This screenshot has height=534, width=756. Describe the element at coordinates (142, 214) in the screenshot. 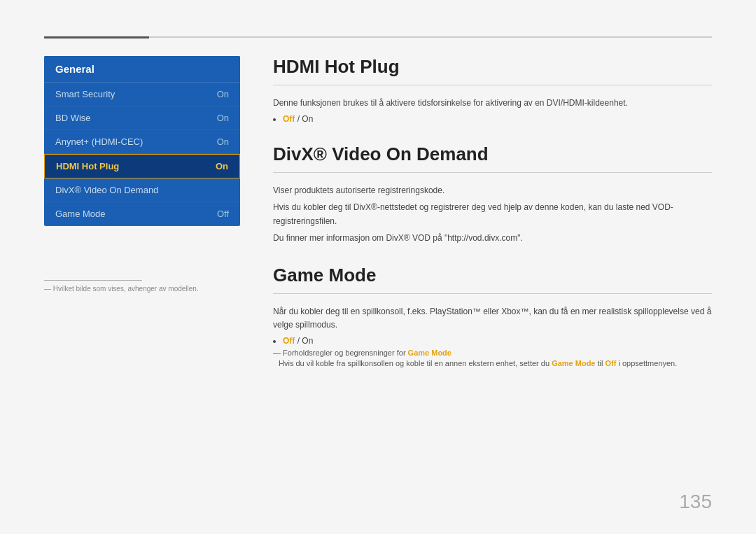

I see `sidebar-item-game-mode: Game Mode Off` at that location.